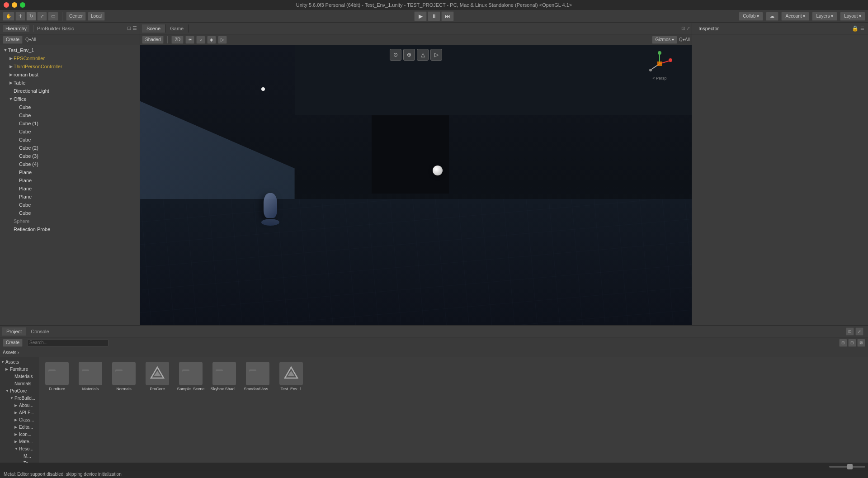 This screenshot has width=868, height=478. What do you see at coordinates (70, 115) in the screenshot?
I see `tree-item-cube2: Cube` at bounding box center [70, 115].